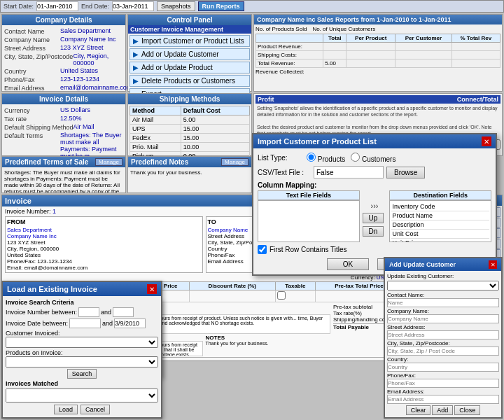  Describe the element at coordinates (89, 312) in the screenshot. I see `lei-inv-num-from` at that location.